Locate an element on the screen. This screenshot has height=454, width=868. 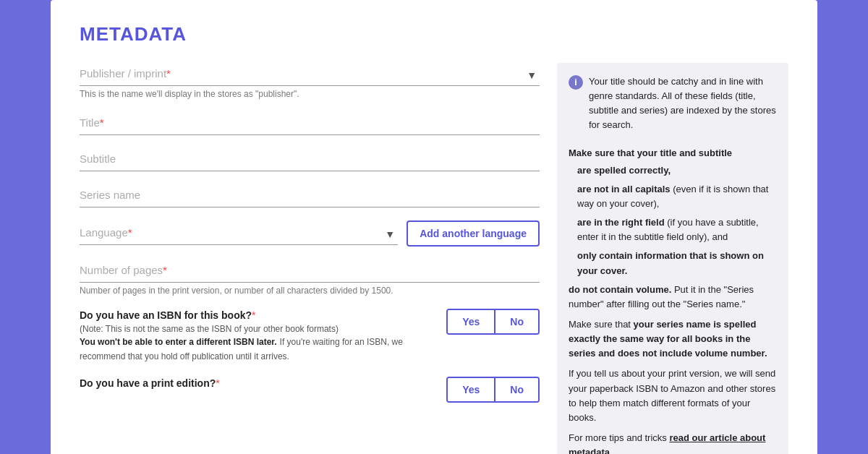
publisher-select-wrapper: ▼ is located at coordinates (310, 75).